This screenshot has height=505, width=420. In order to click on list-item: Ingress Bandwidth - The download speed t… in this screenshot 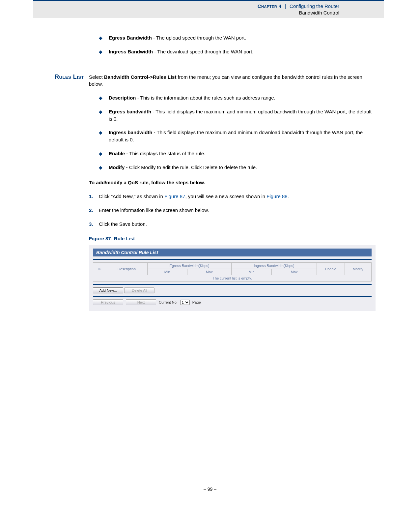, I will do `click(242, 52)`.